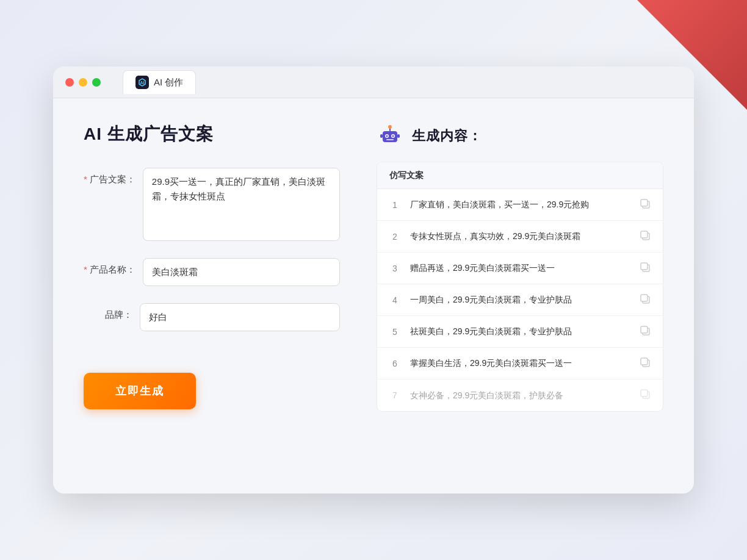  What do you see at coordinates (96, 82) in the screenshot?
I see `maximize-button` at bounding box center [96, 82].